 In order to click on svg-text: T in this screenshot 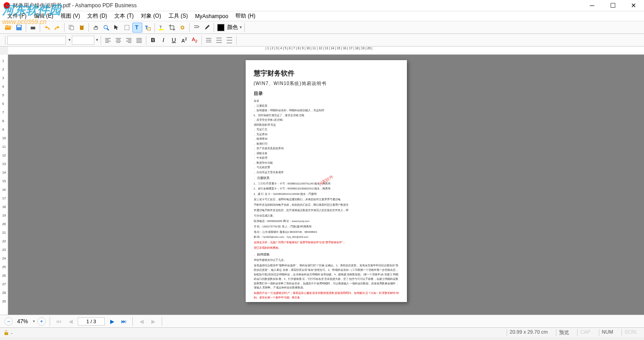, I will do `click(161, 27)`.